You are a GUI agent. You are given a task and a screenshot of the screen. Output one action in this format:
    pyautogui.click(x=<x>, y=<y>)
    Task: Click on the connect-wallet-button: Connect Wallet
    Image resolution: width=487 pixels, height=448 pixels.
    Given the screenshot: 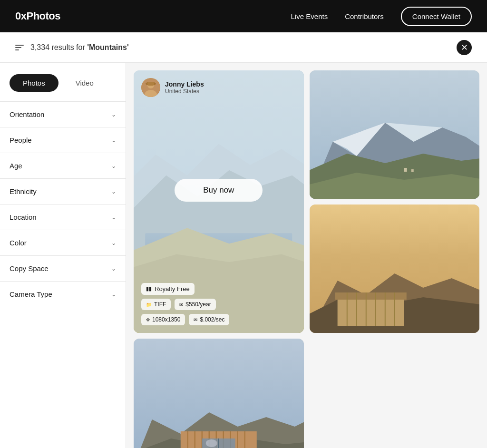 What is the action you would take?
    pyautogui.click(x=437, y=16)
    